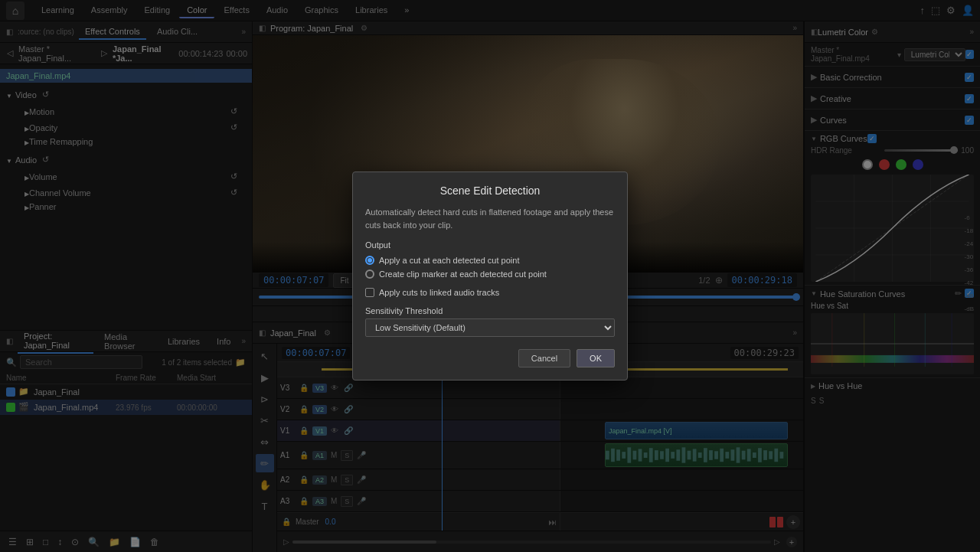  I want to click on output-radio-group: Apply a cut at each detected cut point C…, so click(490, 267).